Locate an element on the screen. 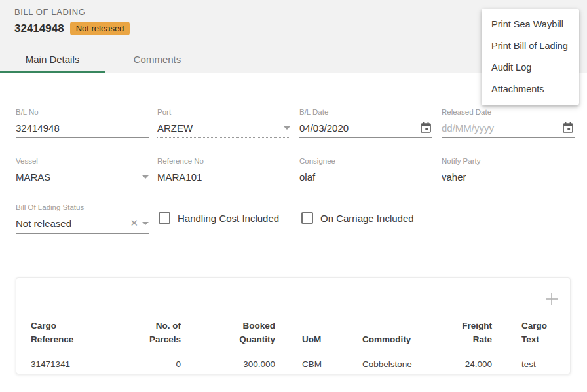 Image resolution: width=587 pixels, height=392 pixels. bl-date-field: B/L Date is located at coordinates (366, 123).